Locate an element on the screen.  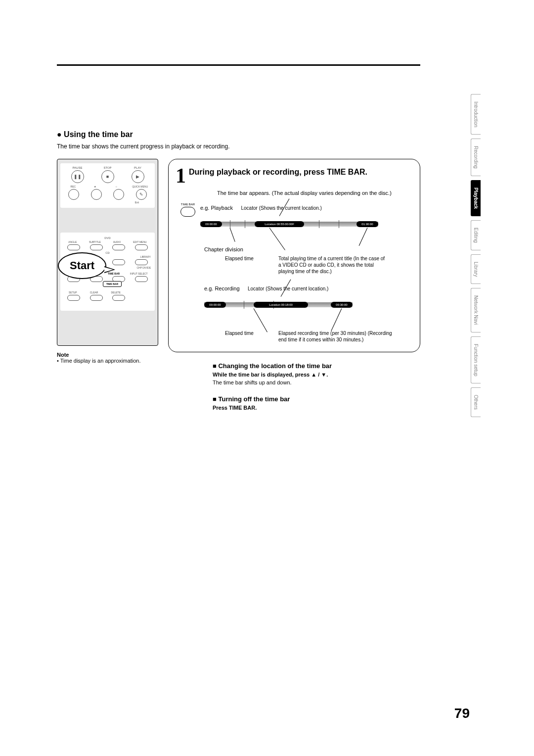
section-title: Using the time bar is located at coordinates (267, 135).